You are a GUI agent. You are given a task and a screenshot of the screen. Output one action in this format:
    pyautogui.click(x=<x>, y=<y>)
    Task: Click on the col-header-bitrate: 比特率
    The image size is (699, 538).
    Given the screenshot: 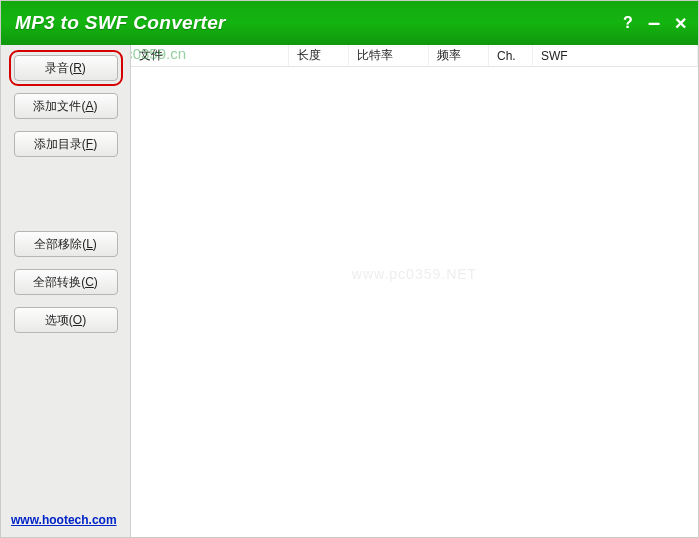 What is the action you would take?
    pyautogui.click(x=389, y=56)
    